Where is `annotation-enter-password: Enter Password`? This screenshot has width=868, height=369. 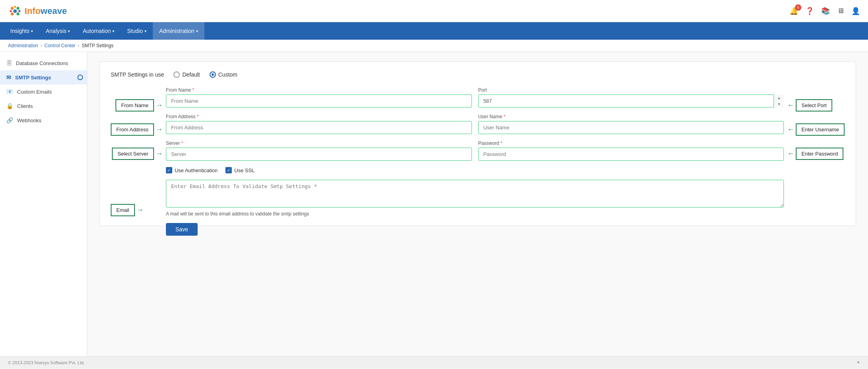
annotation-enter-password: Enter Password is located at coordinates (820, 154).